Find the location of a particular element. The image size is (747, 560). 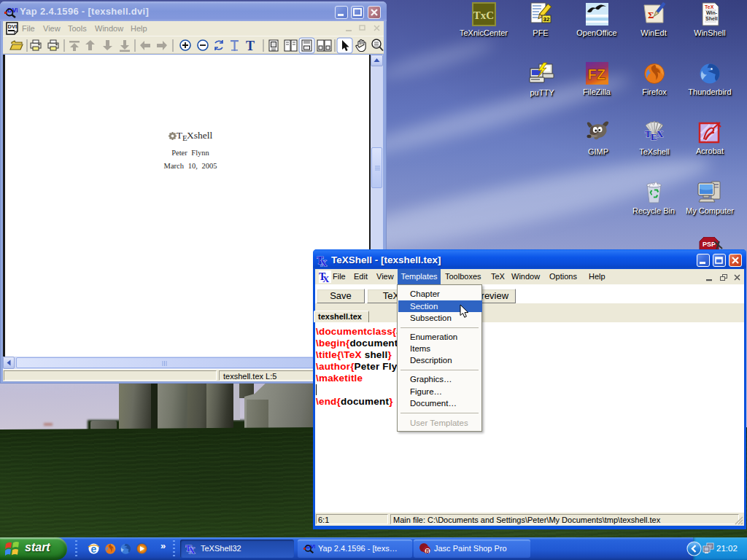

svg-text: 32 is located at coordinates (546, 19).